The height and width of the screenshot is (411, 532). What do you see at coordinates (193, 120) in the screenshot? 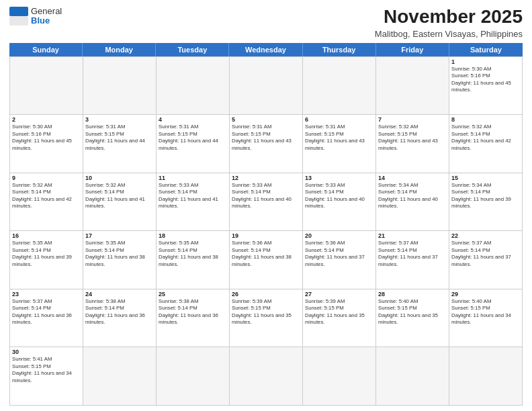
I see `day-number: 4` at bounding box center [193, 120].